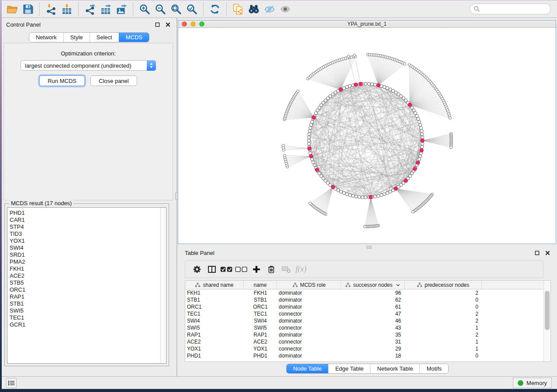  What do you see at coordinates (85, 290) in the screenshot?
I see `mcds-result-item: ORC1` at bounding box center [85, 290].